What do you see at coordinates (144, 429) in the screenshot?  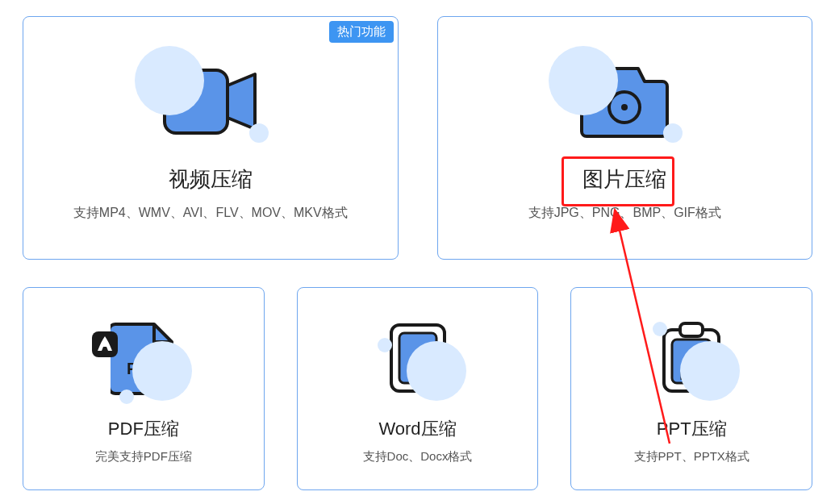 I see `pdf-title: PDF压缩` at bounding box center [144, 429].